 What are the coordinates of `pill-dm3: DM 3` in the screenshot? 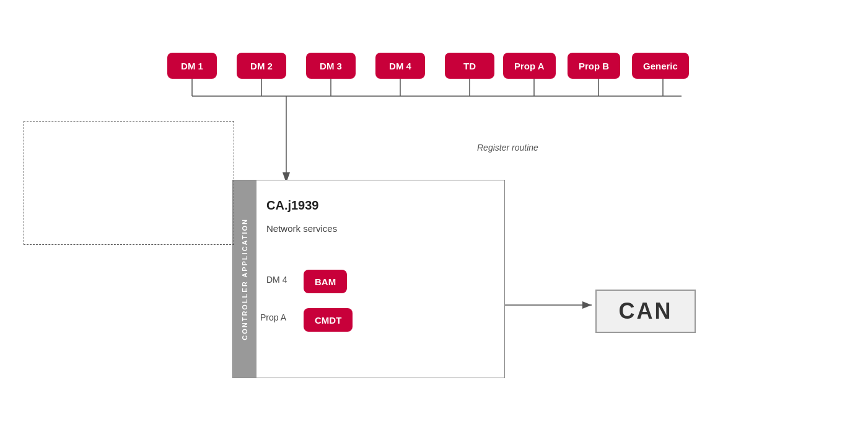 It's located at (331, 66).